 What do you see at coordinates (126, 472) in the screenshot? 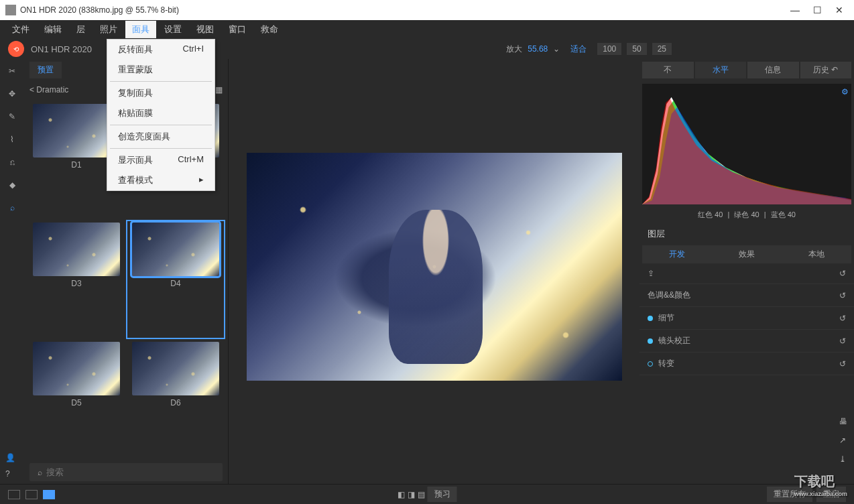
I see `preset-search: ⌕` at bounding box center [126, 472].